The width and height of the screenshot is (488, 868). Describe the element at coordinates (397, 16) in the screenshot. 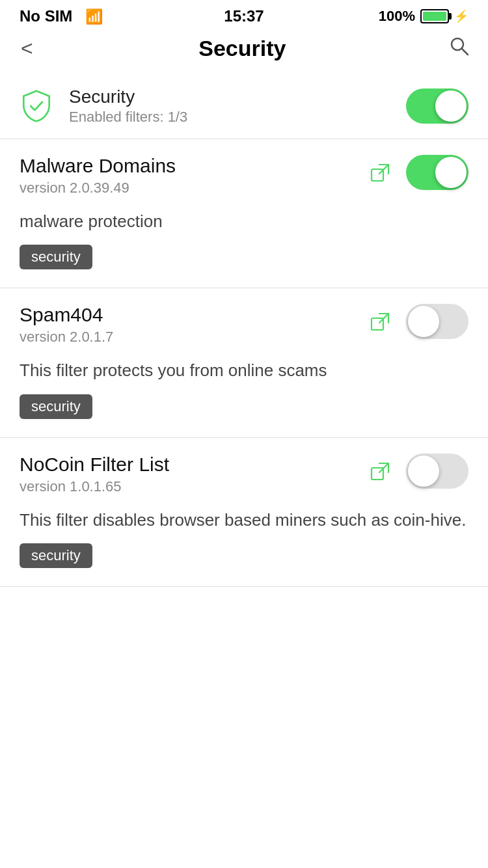

I see `battery-percent: 100%` at that location.